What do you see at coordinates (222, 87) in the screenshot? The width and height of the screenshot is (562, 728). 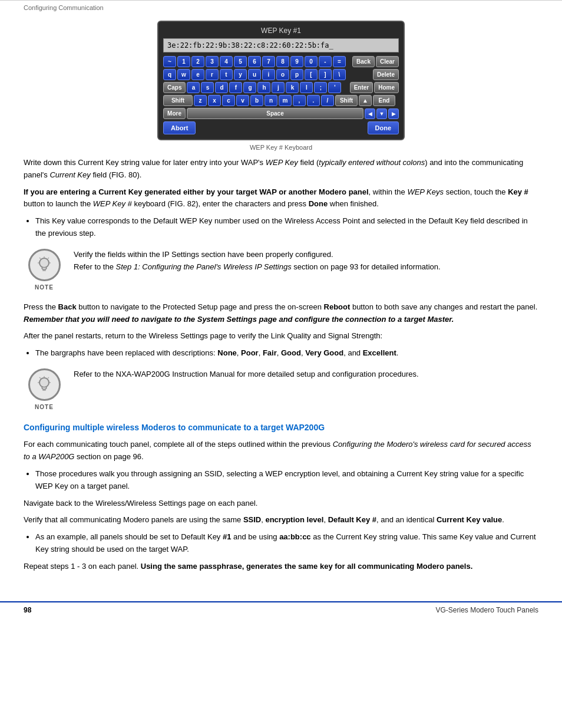 I see `key-d: d` at bounding box center [222, 87].